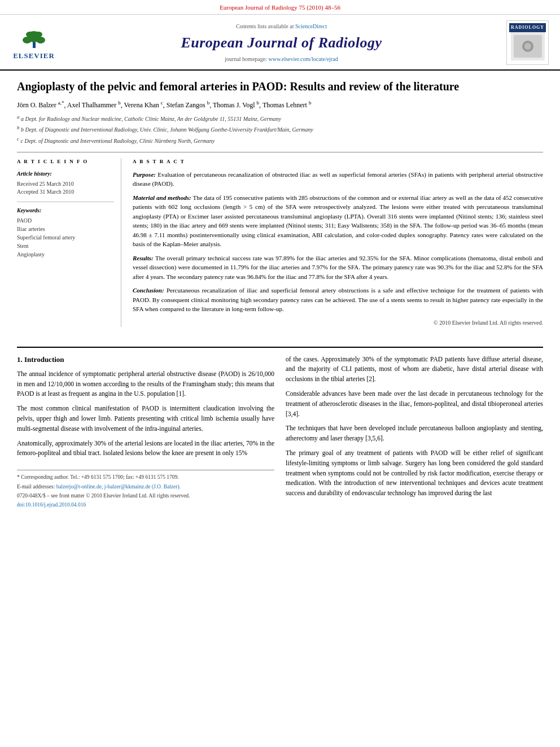 Image resolution: width=560 pixels, height=747 pixels. I want to click on received-date: Received 25 March 2010, so click(65, 184).